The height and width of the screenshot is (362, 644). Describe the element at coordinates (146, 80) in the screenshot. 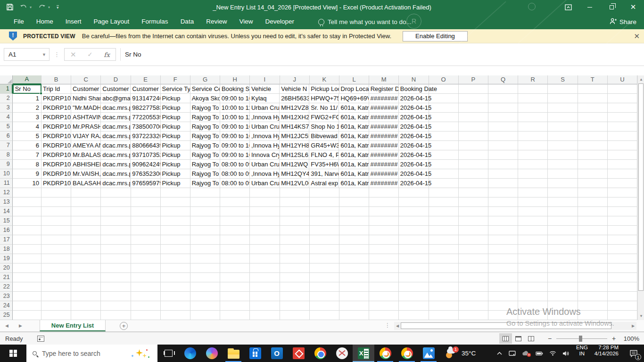

I see `column-header-E: E` at that location.